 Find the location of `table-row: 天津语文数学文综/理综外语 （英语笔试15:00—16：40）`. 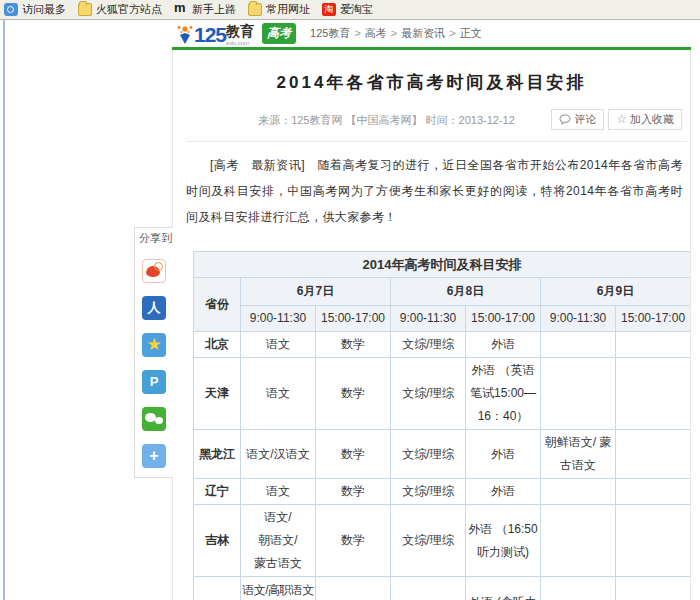

table-row: 天津语文数学文综/理综外语 （英语笔试15:00—16：40） is located at coordinates (442, 394).